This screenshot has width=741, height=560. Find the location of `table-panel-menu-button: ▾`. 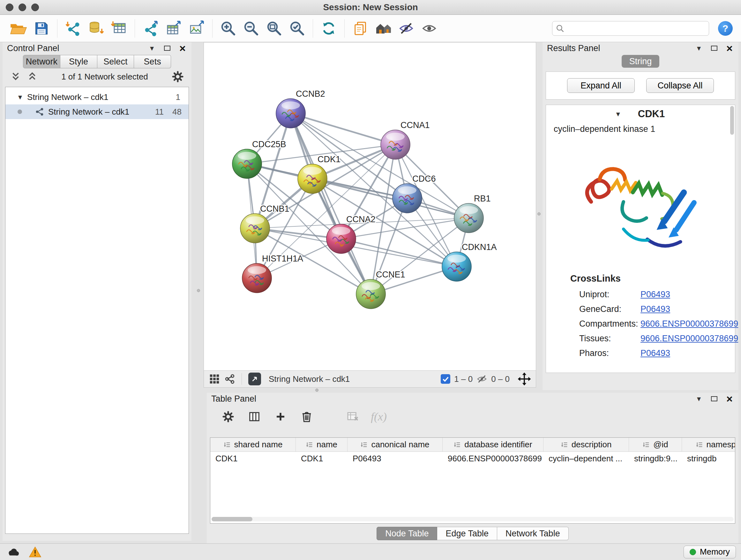

table-panel-menu-button: ▾ is located at coordinates (699, 399).